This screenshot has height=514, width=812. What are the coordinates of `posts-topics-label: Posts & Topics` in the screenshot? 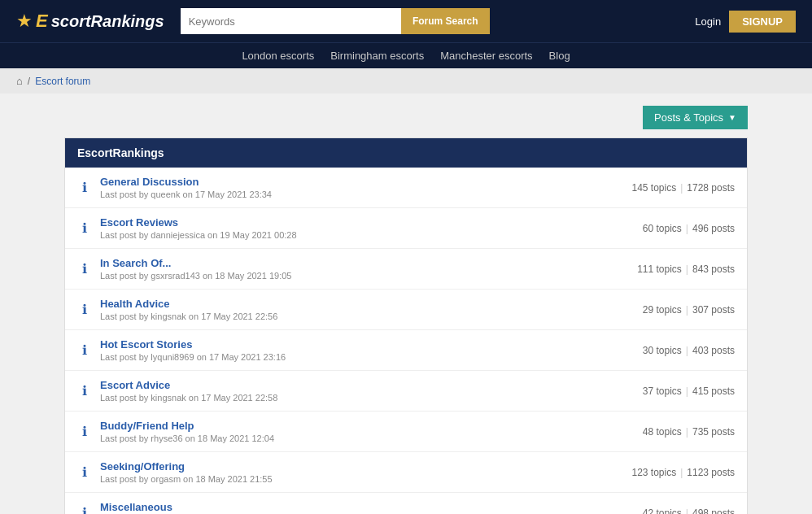 It's located at (688, 117).